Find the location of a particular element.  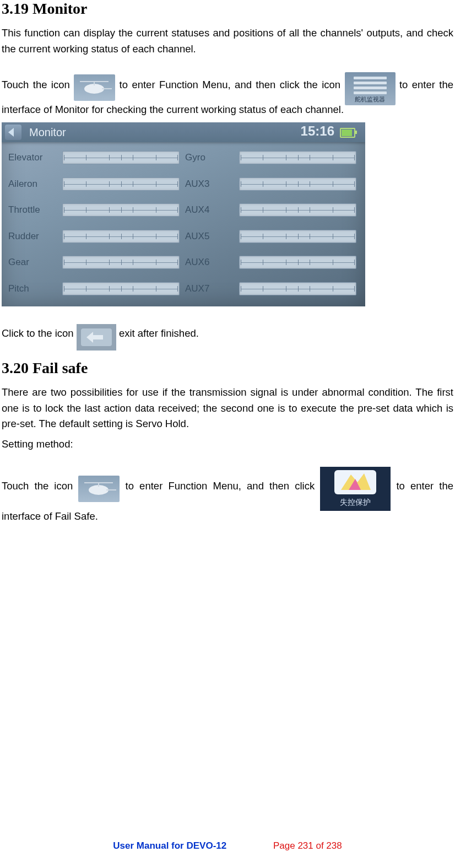

right-column: Gyro AUX3 AUX4 AUX5 AUX6 AUX7 is located at coordinates (271, 223).